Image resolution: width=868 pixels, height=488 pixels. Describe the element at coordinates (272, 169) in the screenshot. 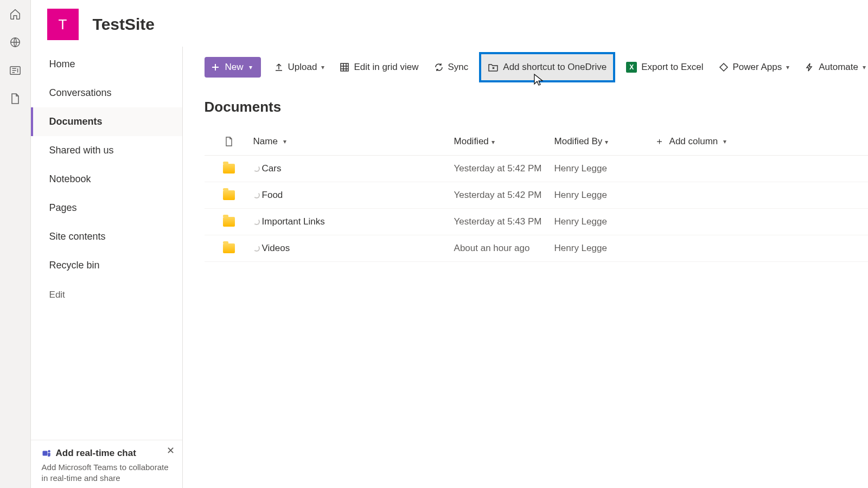

I see `row-name: Cars` at that location.